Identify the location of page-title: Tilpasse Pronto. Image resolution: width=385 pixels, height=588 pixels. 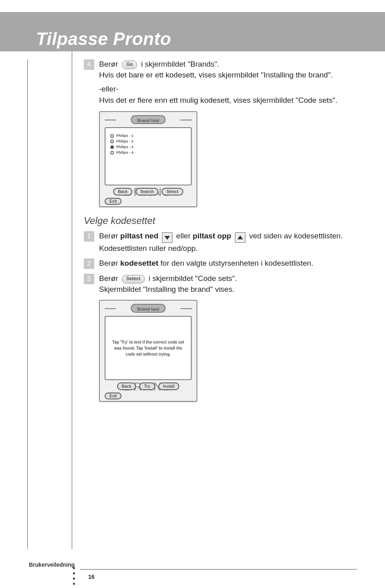
(103, 39).